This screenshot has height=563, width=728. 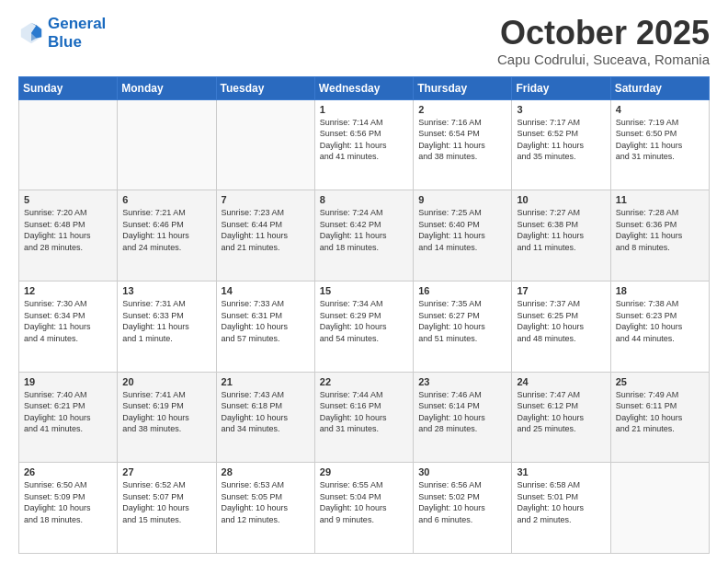 I want to click on day-number: 9, so click(x=462, y=200).